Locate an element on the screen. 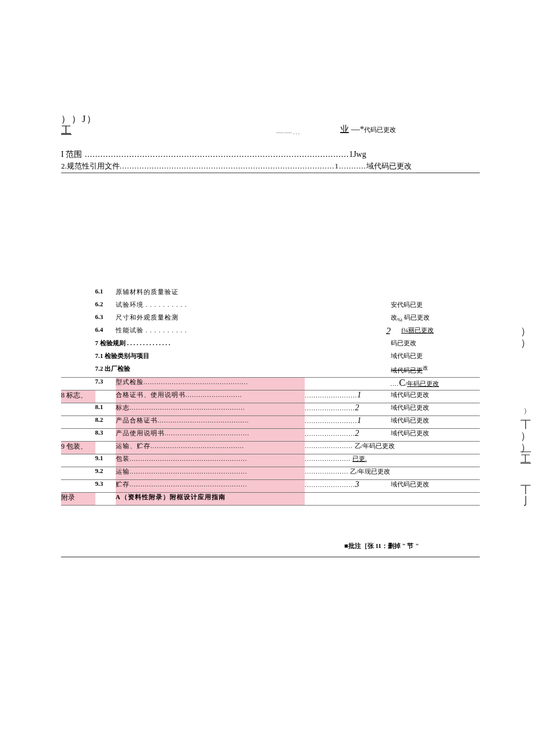 This screenshot has height=756, width=535. toc2-dots: ........................................… is located at coordinates (243, 166).